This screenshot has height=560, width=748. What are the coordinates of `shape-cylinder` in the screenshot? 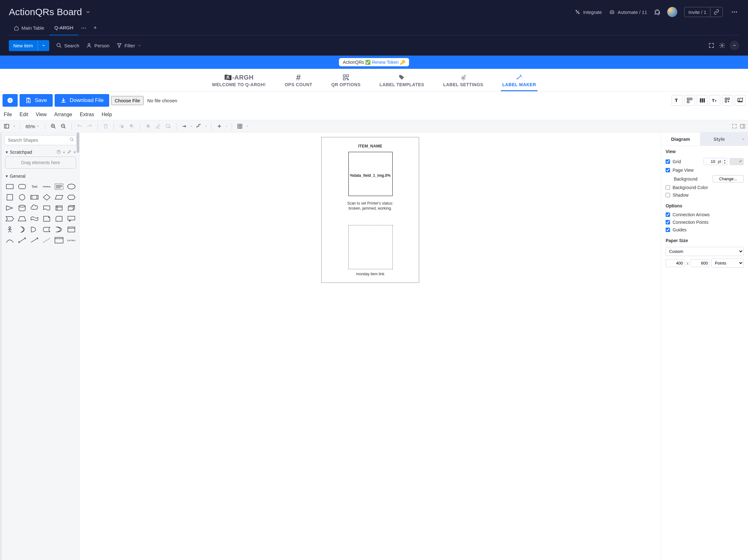 It's located at (22, 208).